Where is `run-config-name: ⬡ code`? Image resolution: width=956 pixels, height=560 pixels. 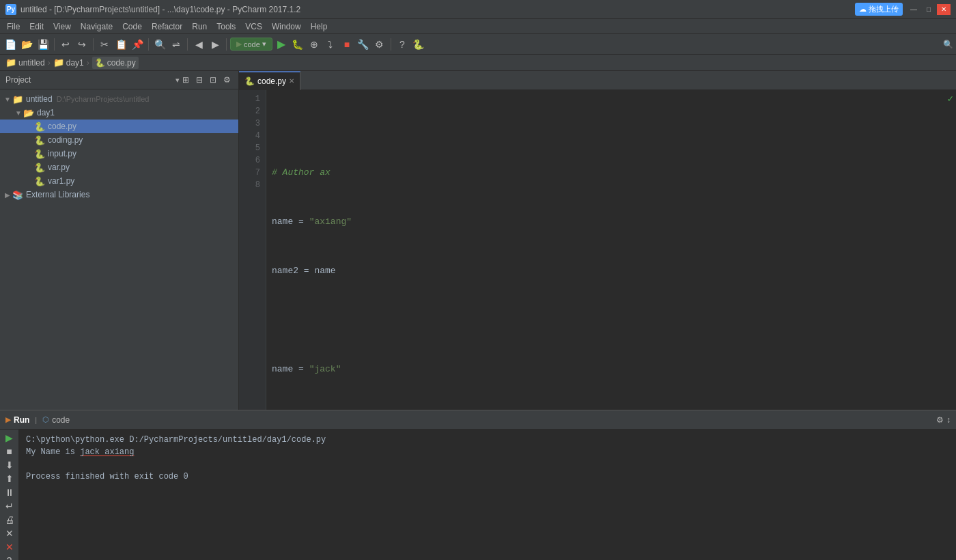 run-config-name: ⬡ code is located at coordinates (56, 420).